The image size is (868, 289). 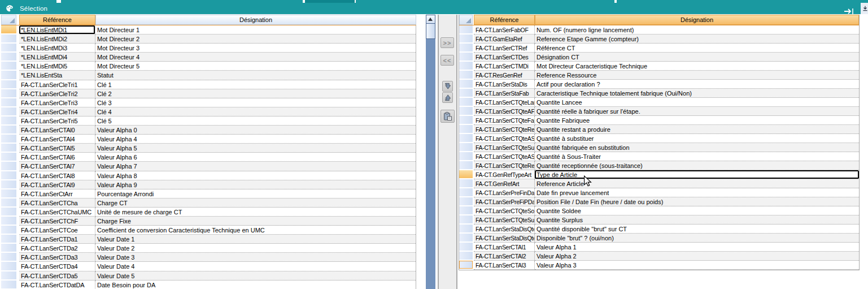 What do you see at coordinates (659, 247) in the screenshot?
I see `table-row: FA-CT.LanSerCTAl1Valeur Alpha 1` at bounding box center [659, 247].